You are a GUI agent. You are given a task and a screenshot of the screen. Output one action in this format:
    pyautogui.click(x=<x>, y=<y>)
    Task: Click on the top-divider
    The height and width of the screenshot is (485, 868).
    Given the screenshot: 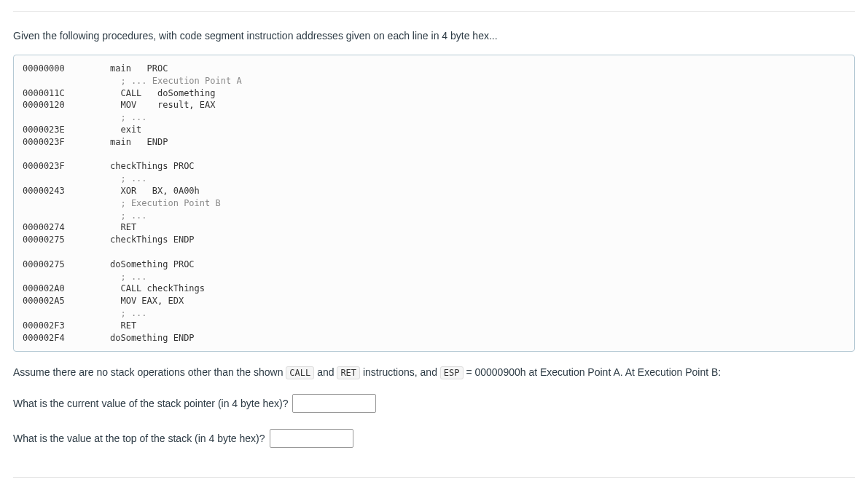 What is the action you would take?
    pyautogui.click(x=434, y=12)
    